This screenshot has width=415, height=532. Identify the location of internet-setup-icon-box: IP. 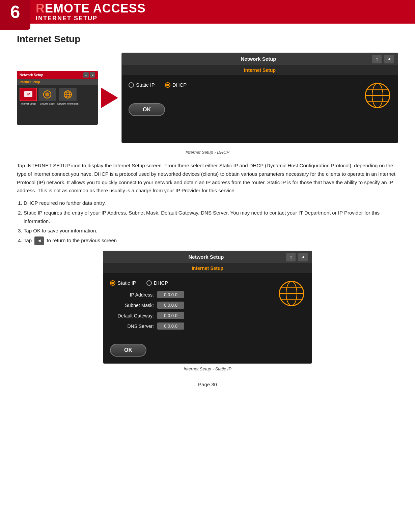
(28, 94).